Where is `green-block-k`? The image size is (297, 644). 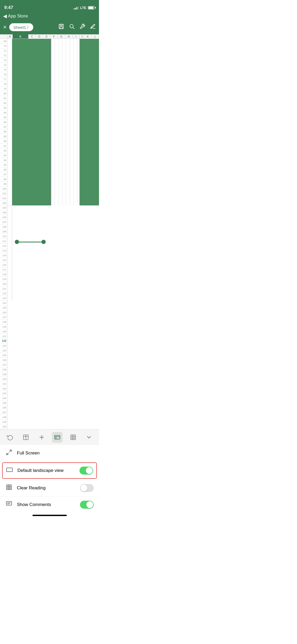 green-block-k is located at coordinates (89, 122).